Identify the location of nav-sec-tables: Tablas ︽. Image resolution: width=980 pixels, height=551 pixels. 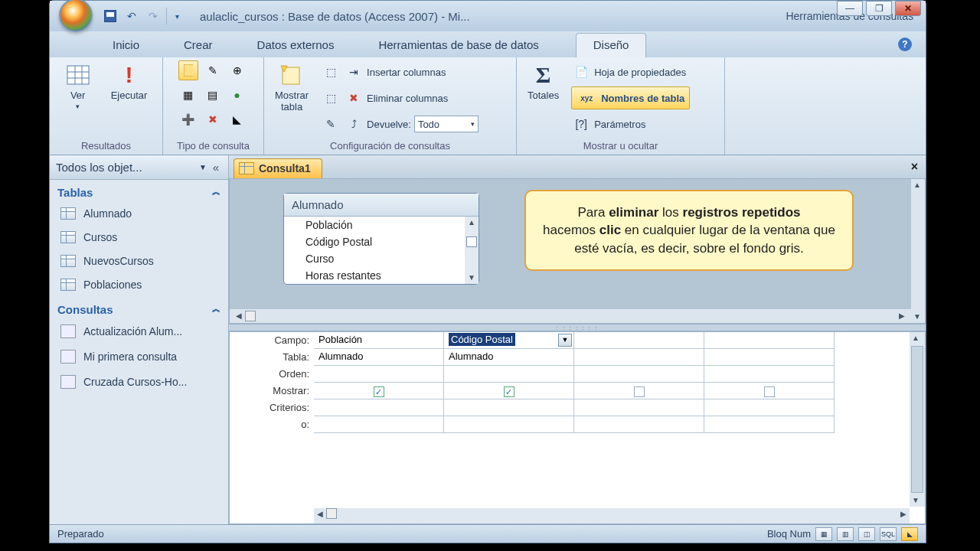
(139, 191).